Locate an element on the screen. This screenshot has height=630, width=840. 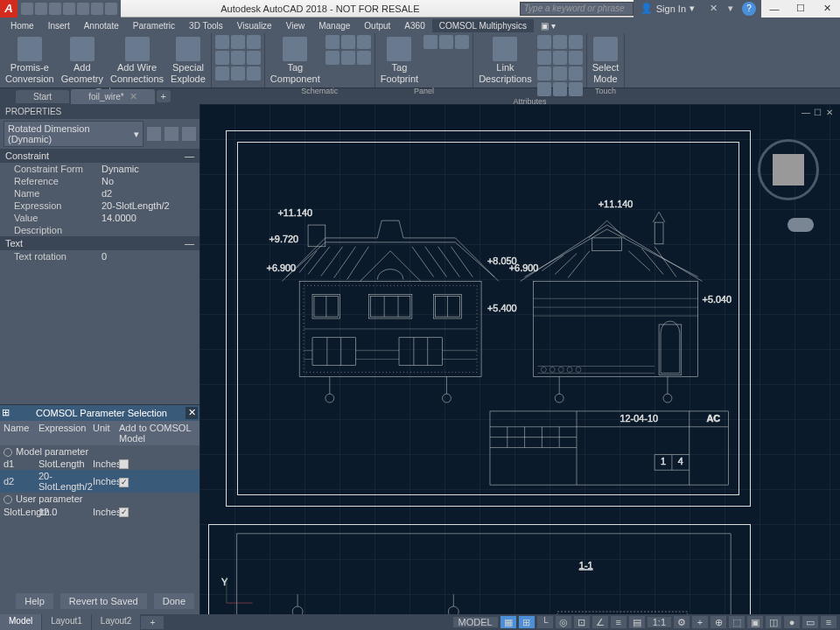
prop-expression: Expression20-SlotLength/2 is located at coordinates (100, 206).